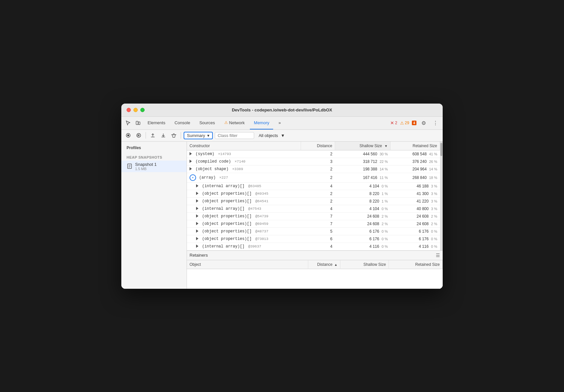  Describe the element at coordinates (415, 201) in the screenshot. I see `cell-retained-size: 41 220 3 %` at that location.